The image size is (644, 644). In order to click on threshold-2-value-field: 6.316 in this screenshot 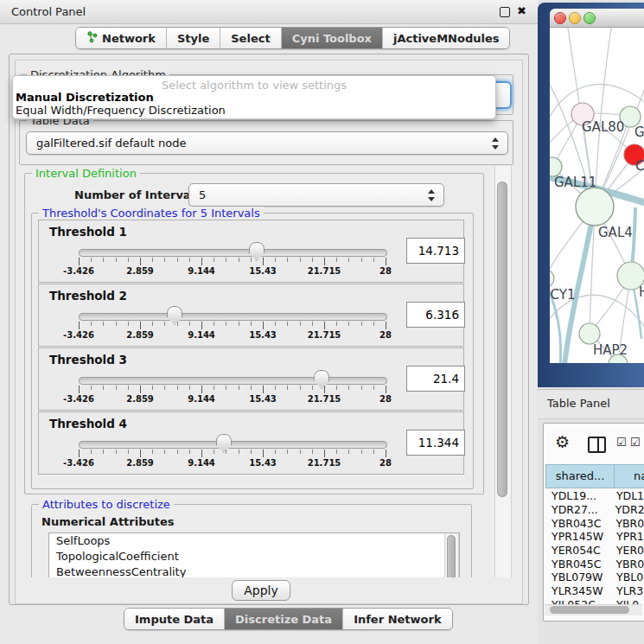, I will do `click(436, 315)`.